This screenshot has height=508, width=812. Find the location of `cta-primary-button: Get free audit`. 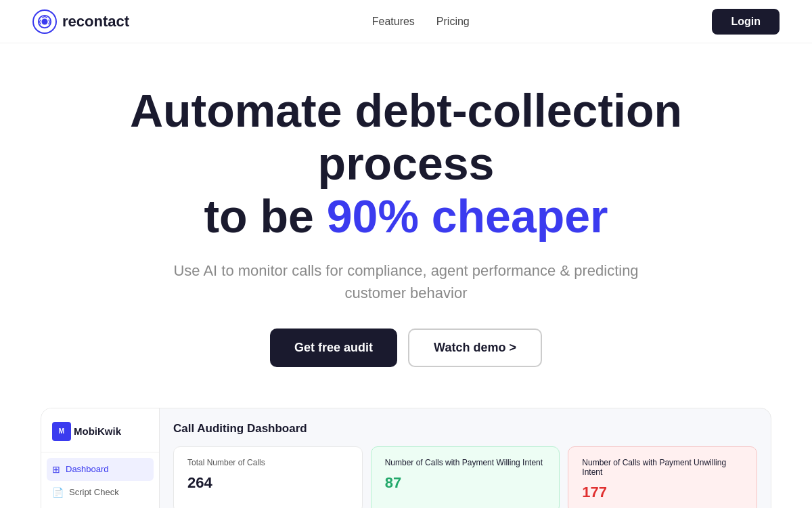

cta-primary-button: Get free audit is located at coordinates (334, 348).